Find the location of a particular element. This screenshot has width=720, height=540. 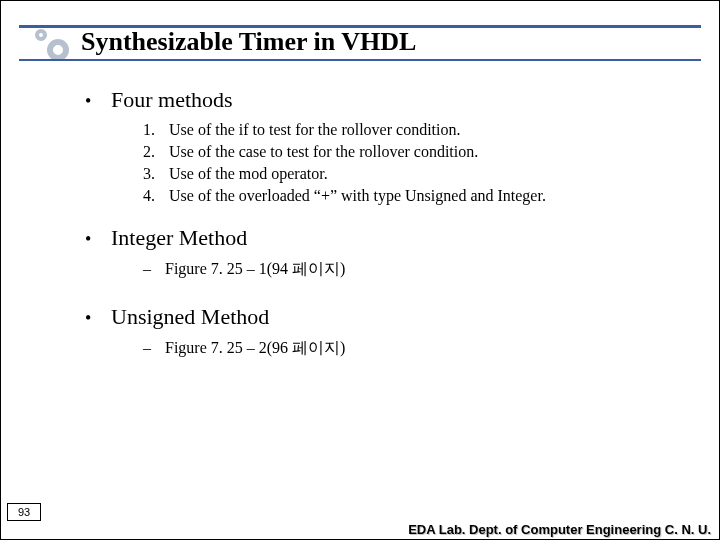

circle-small-icon is located at coordinates (41, 35).